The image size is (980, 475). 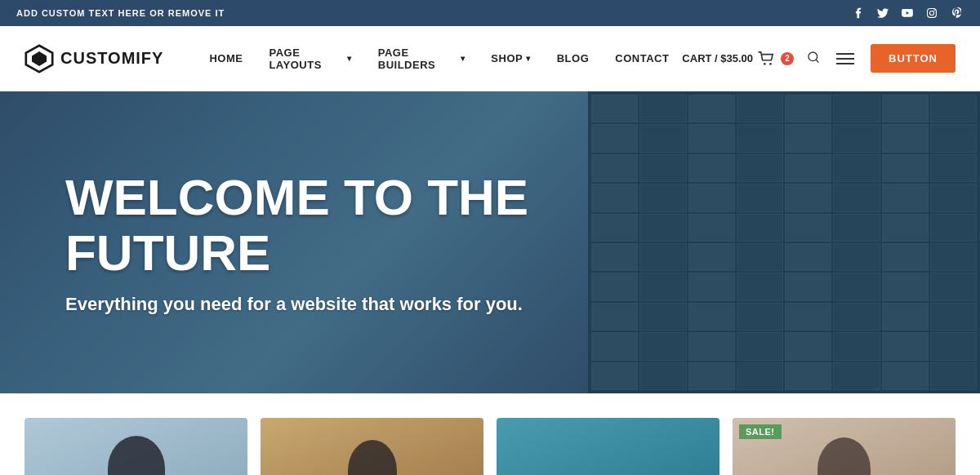 I want to click on nav-home: HOME, so click(x=225, y=59).